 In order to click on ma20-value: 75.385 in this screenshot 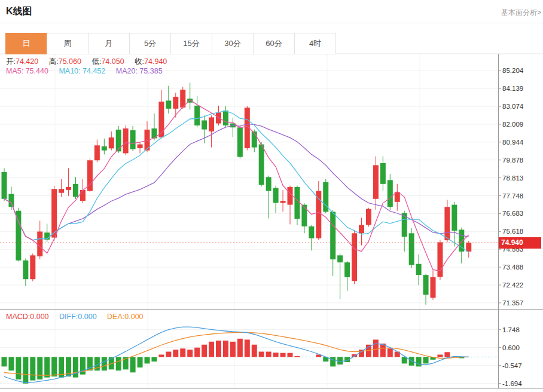, I will do `click(151, 71)`.